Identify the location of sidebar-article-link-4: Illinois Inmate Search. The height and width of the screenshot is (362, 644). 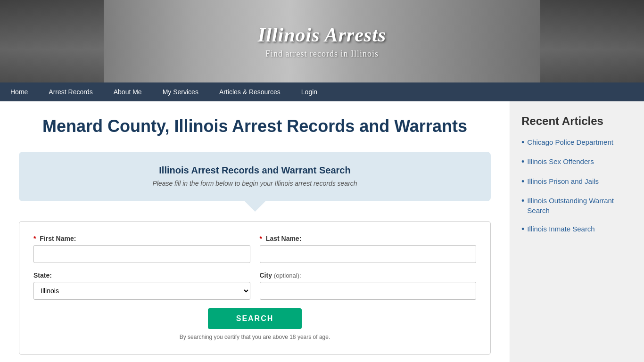
(561, 229).